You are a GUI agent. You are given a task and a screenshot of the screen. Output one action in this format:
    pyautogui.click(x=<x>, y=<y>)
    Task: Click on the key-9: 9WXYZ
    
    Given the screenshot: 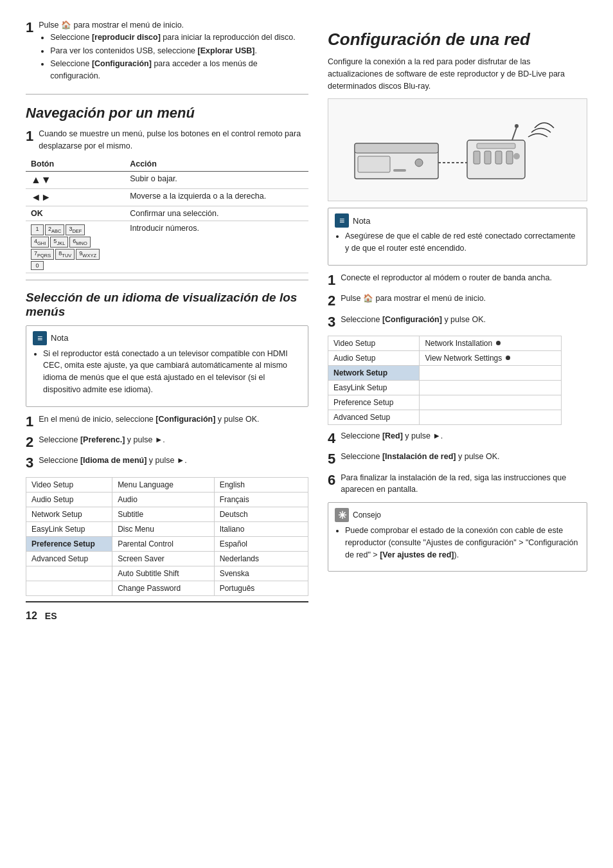 What is the action you would take?
    pyautogui.click(x=87, y=255)
    